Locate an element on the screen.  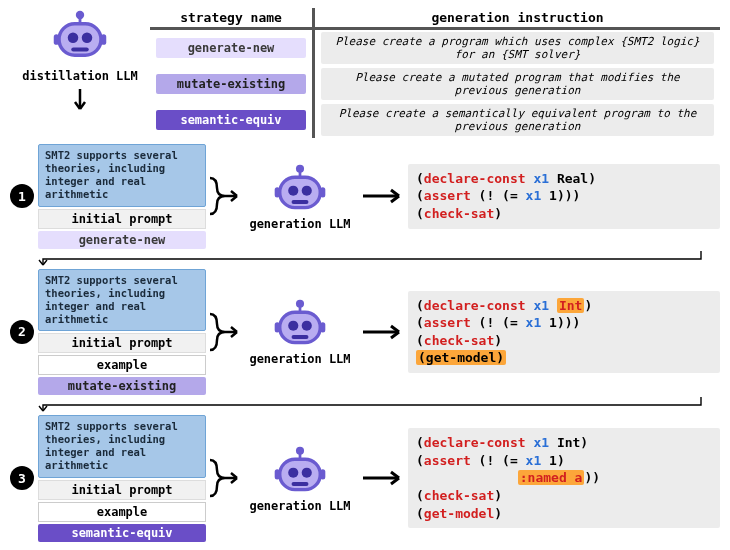
instruction-text: Please create a semantically equivalent … is located at coordinates (518, 120).